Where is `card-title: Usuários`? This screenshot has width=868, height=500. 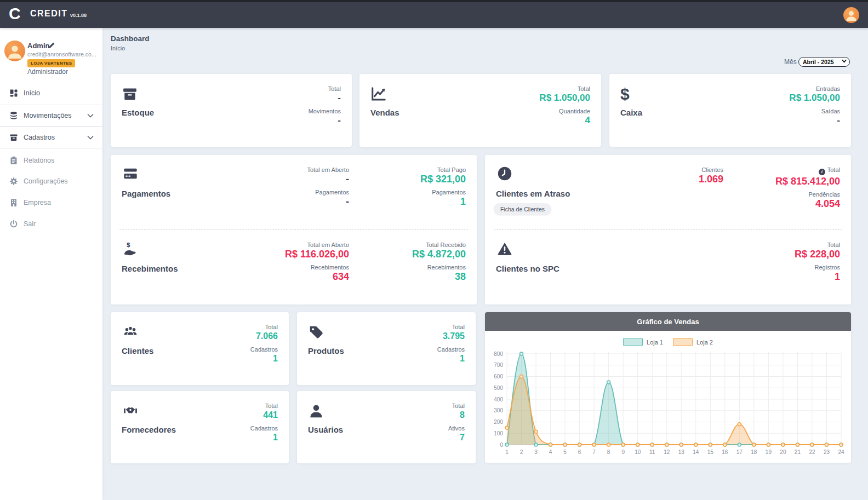 card-title: Usuários is located at coordinates (326, 429).